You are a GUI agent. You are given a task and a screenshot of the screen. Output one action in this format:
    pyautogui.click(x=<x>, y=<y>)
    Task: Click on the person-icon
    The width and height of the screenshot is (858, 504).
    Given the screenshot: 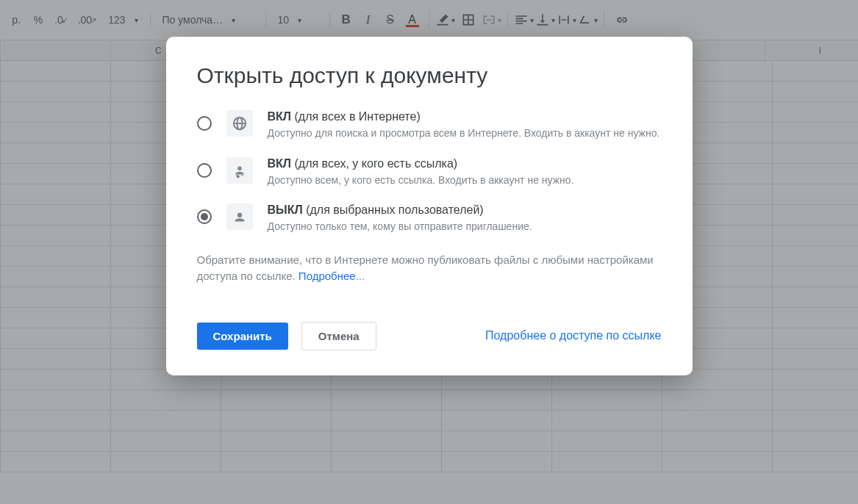 What is the action you would take?
    pyautogui.click(x=240, y=217)
    